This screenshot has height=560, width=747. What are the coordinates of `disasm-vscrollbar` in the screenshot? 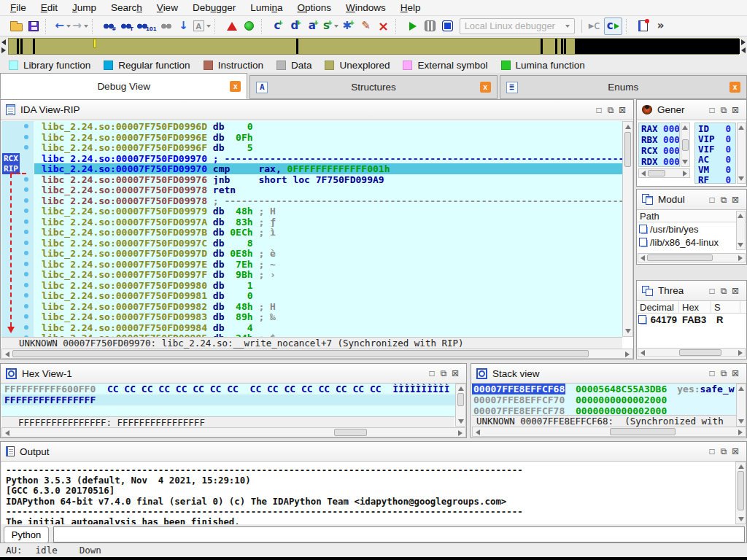 It's located at (627, 229).